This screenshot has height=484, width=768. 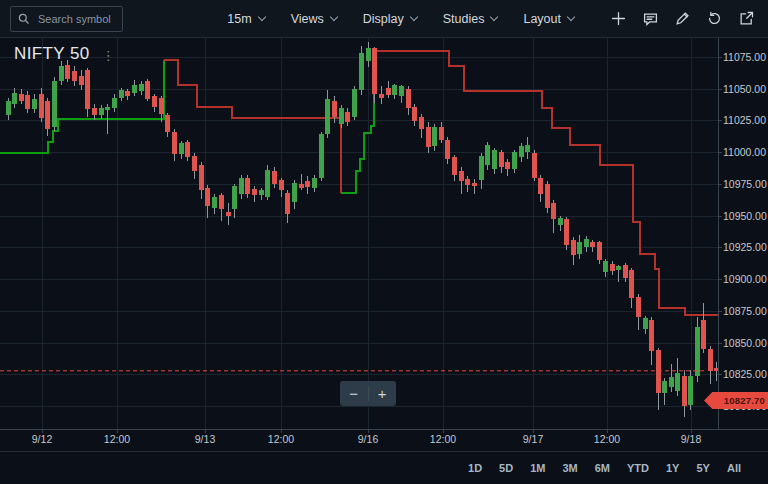 What do you see at coordinates (674, 18) in the screenshot?
I see `toolbar-icons` at bounding box center [674, 18].